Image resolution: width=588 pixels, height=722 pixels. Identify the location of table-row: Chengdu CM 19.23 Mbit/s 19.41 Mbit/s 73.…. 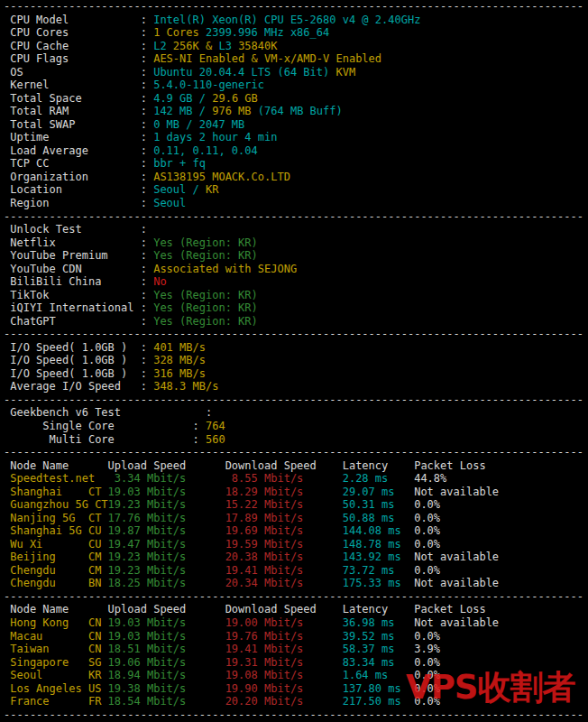
(296, 570).